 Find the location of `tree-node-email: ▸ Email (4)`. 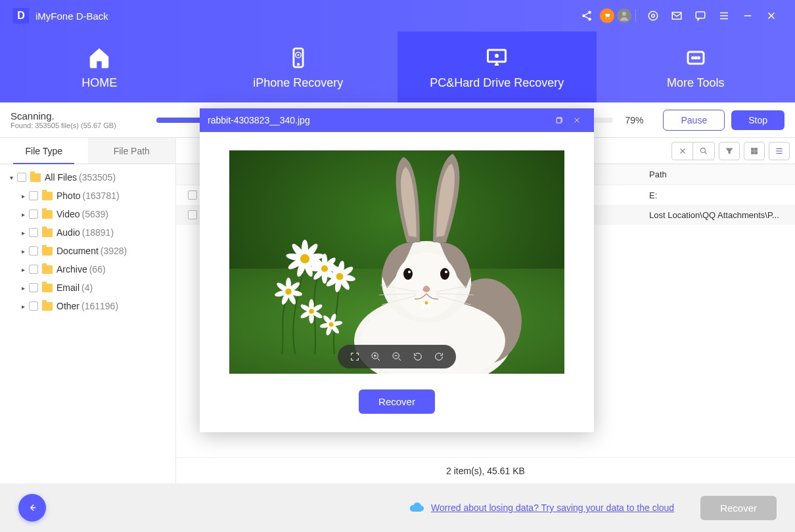

tree-node-email: ▸ Email (4) is located at coordinates (88, 288).